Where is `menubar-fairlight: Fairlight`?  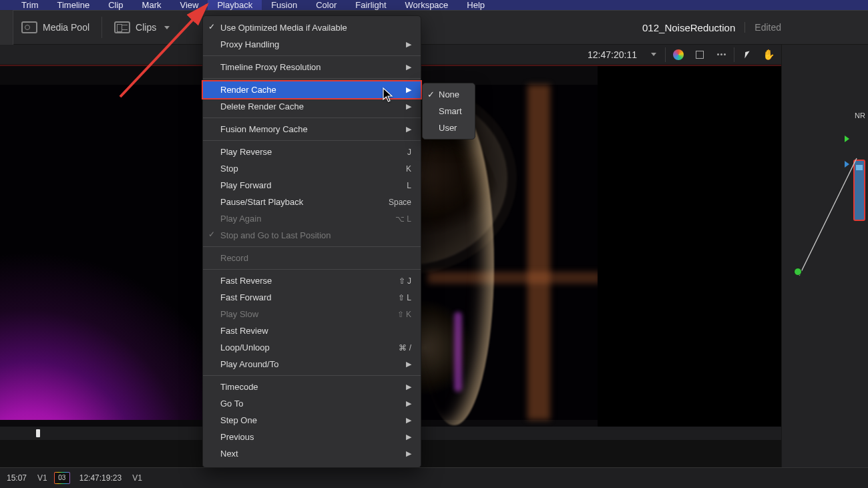
menubar-fairlight: Fairlight is located at coordinates (371, 5).